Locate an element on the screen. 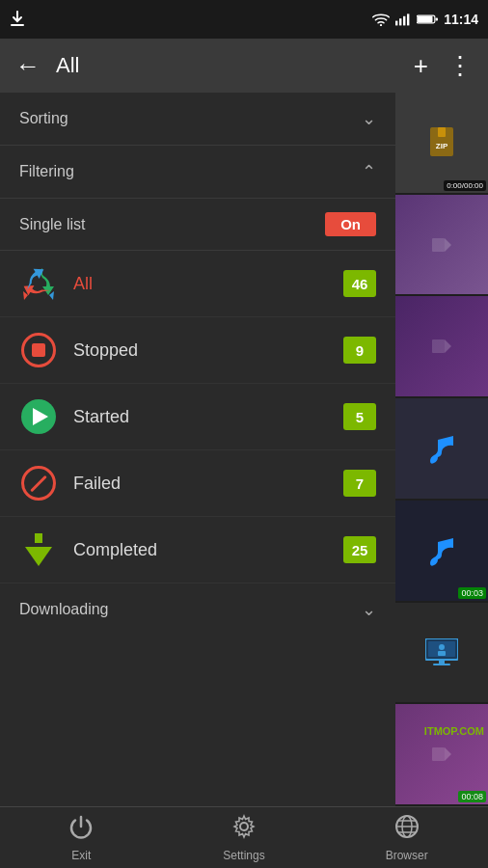 The width and height of the screenshot is (488, 868). filter-all-count: 46 is located at coordinates (360, 284).